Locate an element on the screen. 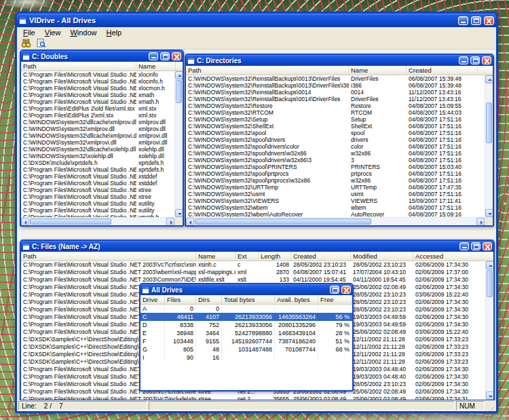  list-item: C:\WINDOWS\system32\spool\PRINTERSPRINTE… is located at coordinates (335, 167).